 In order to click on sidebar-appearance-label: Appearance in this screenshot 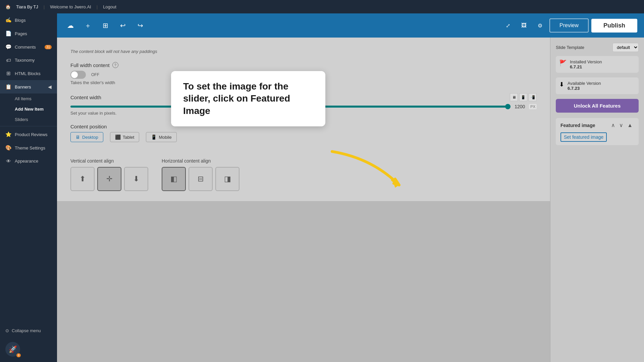, I will do `click(26, 161)`.